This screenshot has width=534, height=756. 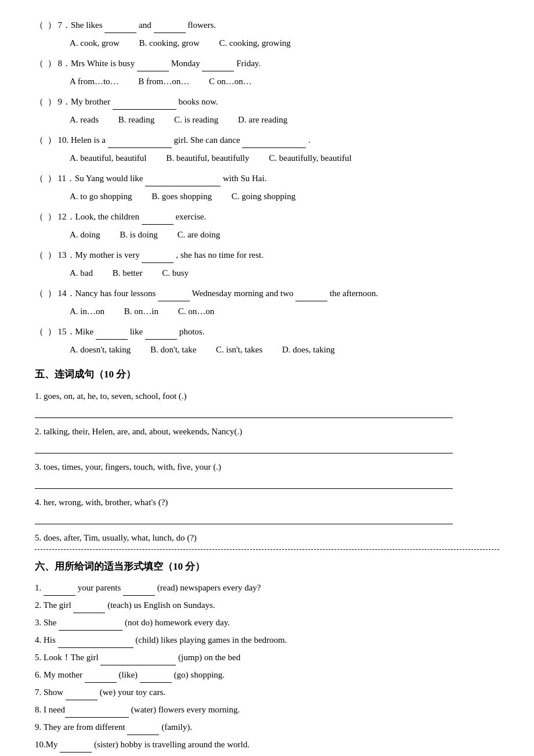 I want to click on q9-blank1, so click(x=145, y=105).